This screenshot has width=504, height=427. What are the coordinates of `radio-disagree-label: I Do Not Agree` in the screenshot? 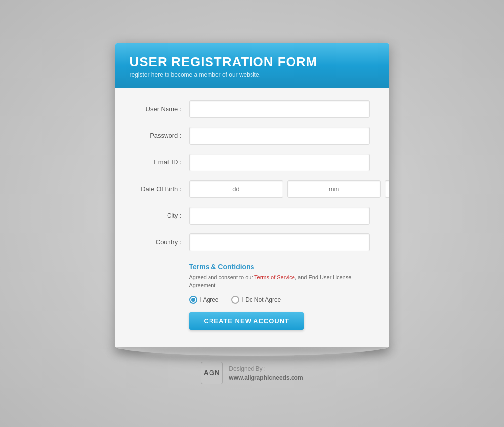 It's located at (262, 300).